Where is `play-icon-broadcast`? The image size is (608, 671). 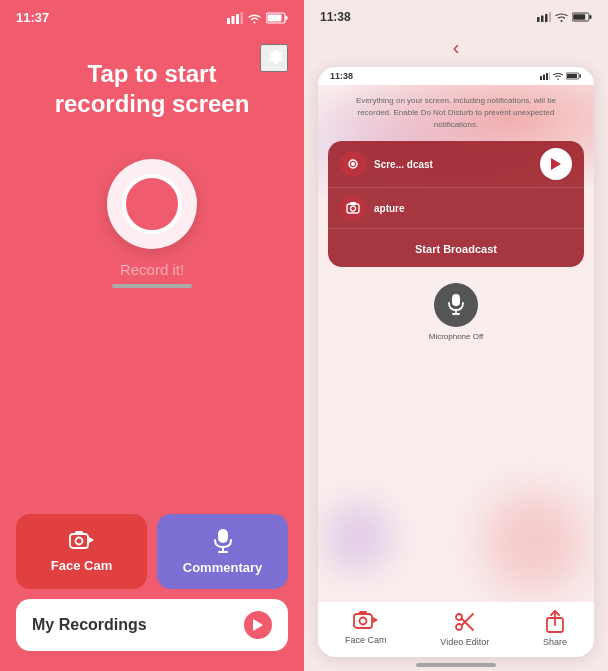
play-icon-broadcast is located at coordinates (556, 164).